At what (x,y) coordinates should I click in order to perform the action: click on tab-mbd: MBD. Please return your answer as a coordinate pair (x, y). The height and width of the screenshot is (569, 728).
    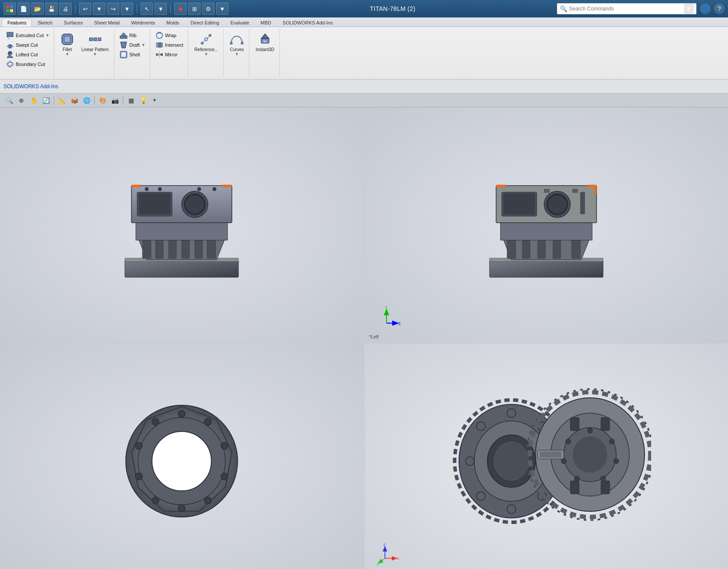
    Looking at the image, I should click on (266, 23).